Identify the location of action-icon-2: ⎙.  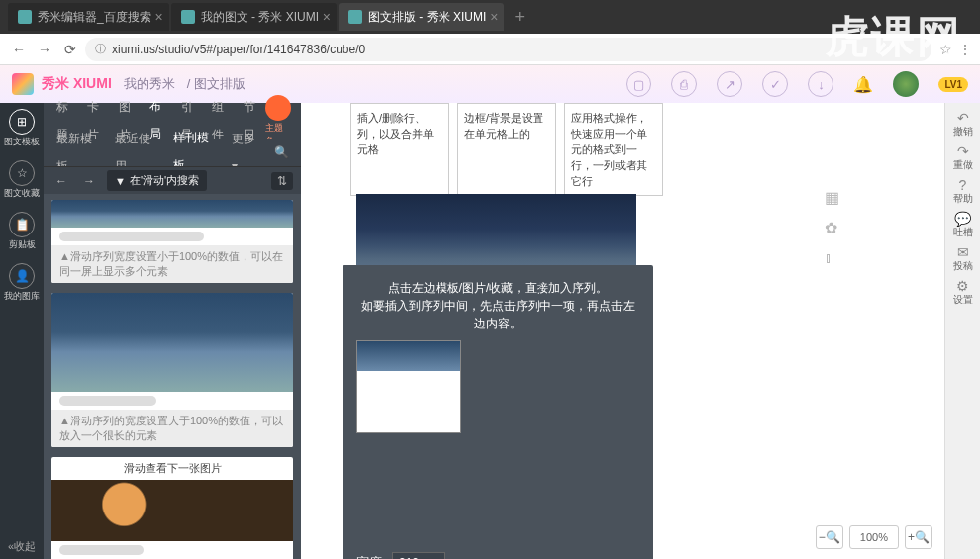
(684, 84).